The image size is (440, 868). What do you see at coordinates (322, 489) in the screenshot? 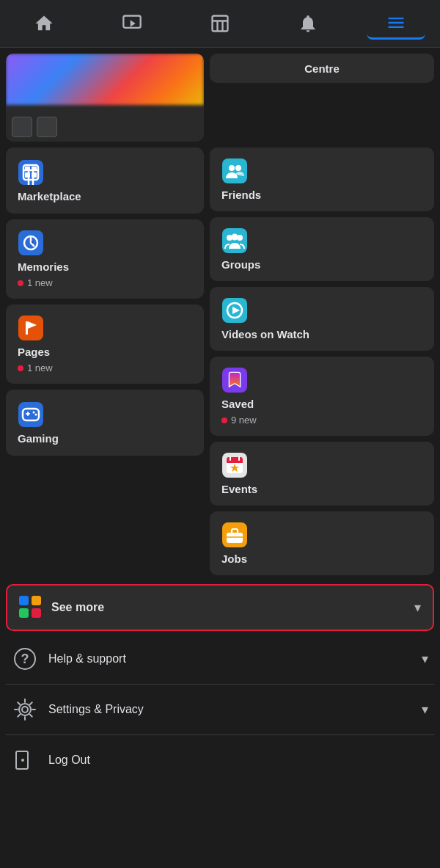
I see `events-label: Events` at bounding box center [322, 489].